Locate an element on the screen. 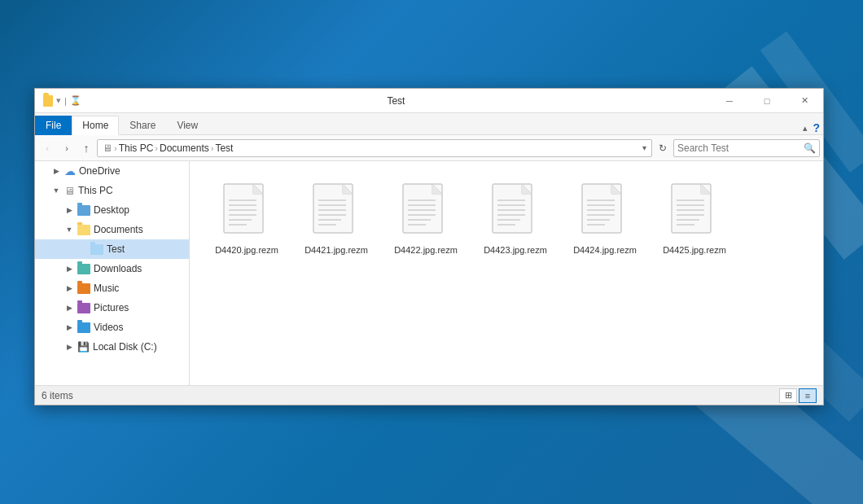  sidebar-item-music: ▶ Music is located at coordinates (112, 288).